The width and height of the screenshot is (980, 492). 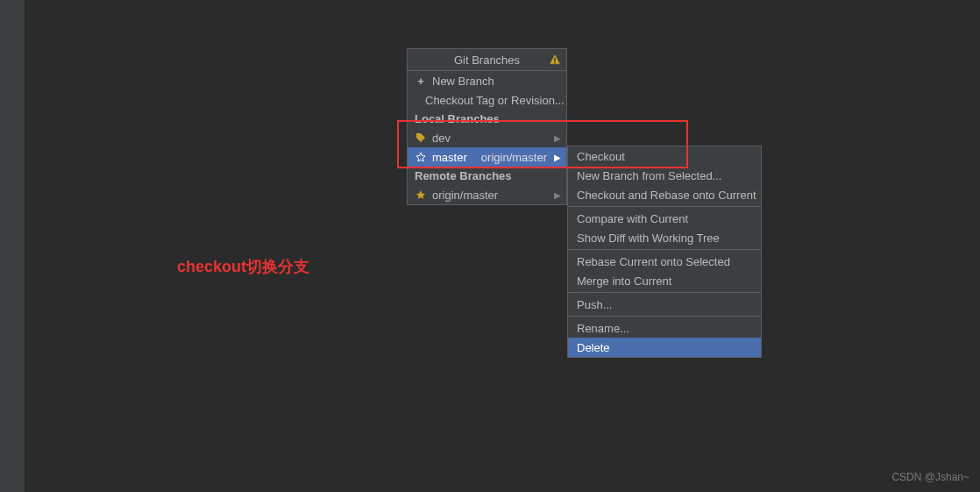 I want to click on new-branch-label: New Branch, so click(x=463, y=81).